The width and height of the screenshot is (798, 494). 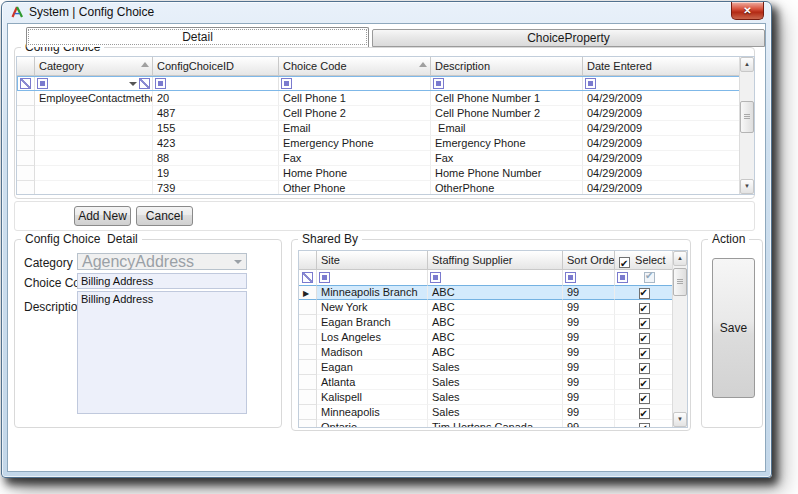 I want to click on filter-cell-choice-code, so click(x=355, y=84).